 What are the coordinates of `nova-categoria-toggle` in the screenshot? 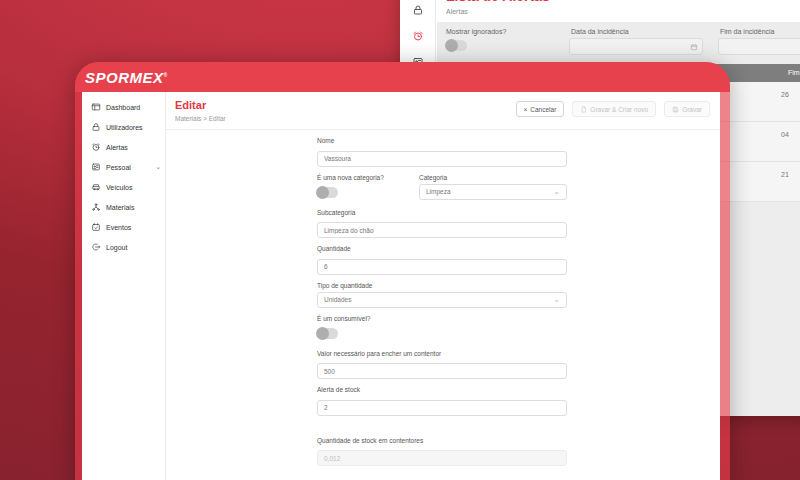 It's located at (328, 192).